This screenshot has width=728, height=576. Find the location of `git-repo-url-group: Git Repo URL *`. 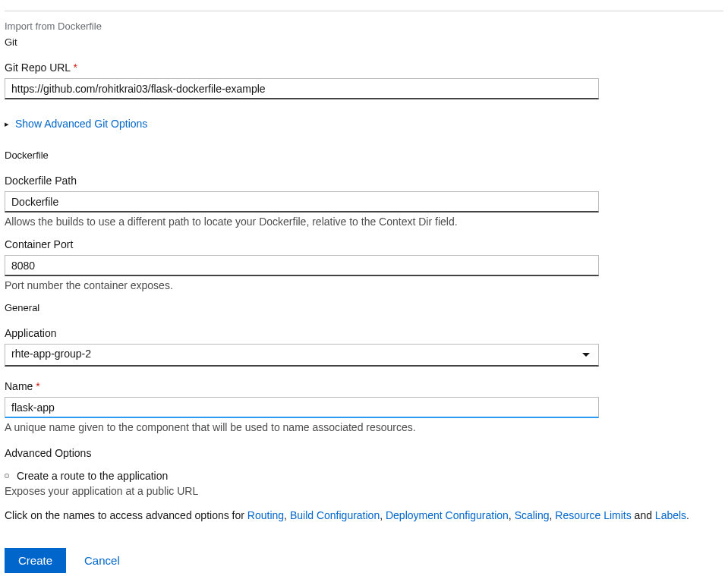

git-repo-url-group: Git Repo URL * is located at coordinates (364, 80).